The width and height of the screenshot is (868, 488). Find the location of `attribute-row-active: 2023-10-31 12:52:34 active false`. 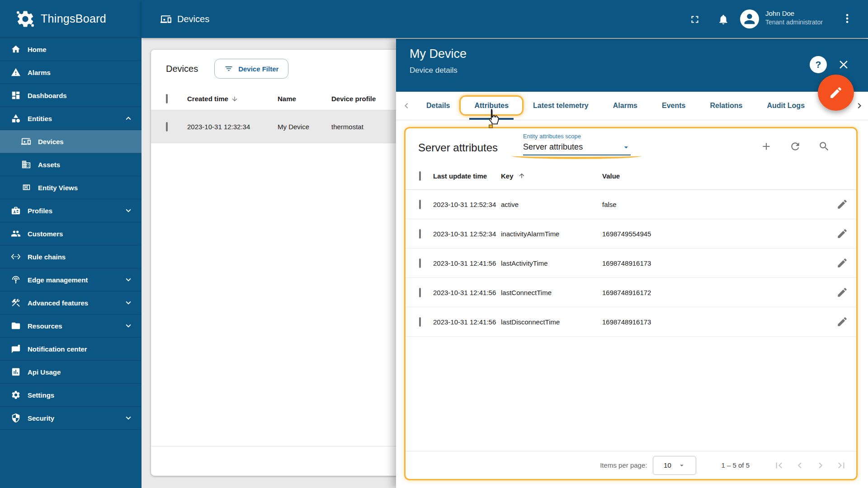

attribute-row-active: 2023-10-31 12:52:34 active false is located at coordinates (631, 204).